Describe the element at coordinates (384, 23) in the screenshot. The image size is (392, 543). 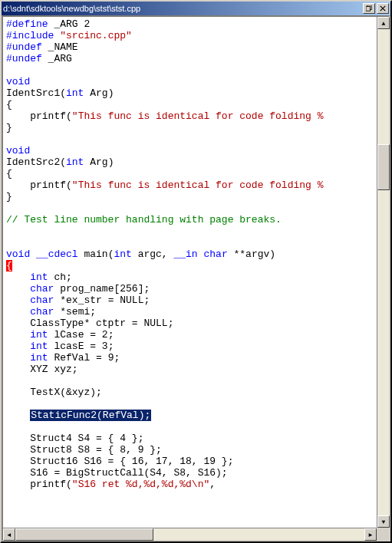
I see `scroll-up-button: ▲` at that location.